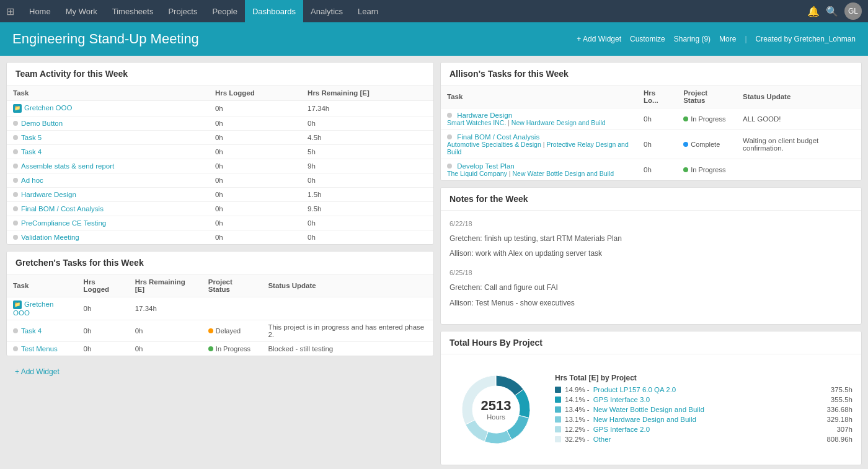 This screenshot has height=469, width=868. What do you see at coordinates (485, 166) in the screenshot?
I see `task-link: Develop Test Plan` at bounding box center [485, 166].